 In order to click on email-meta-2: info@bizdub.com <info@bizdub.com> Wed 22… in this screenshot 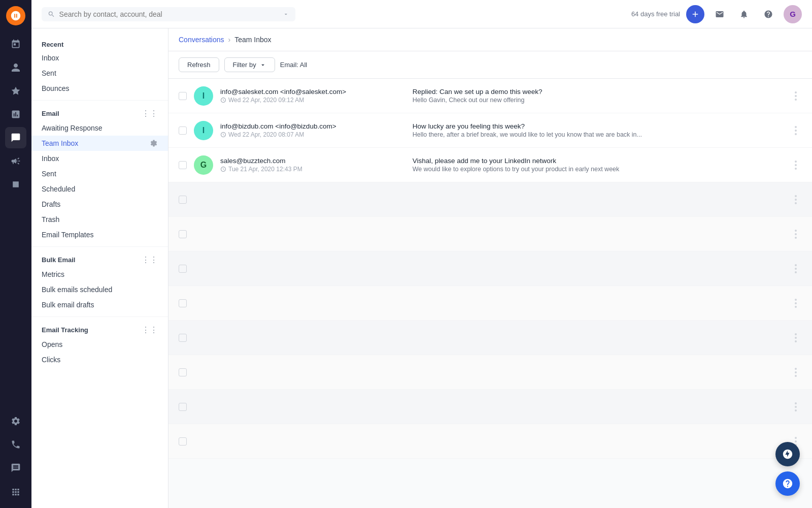, I will do `click(313, 130)`.